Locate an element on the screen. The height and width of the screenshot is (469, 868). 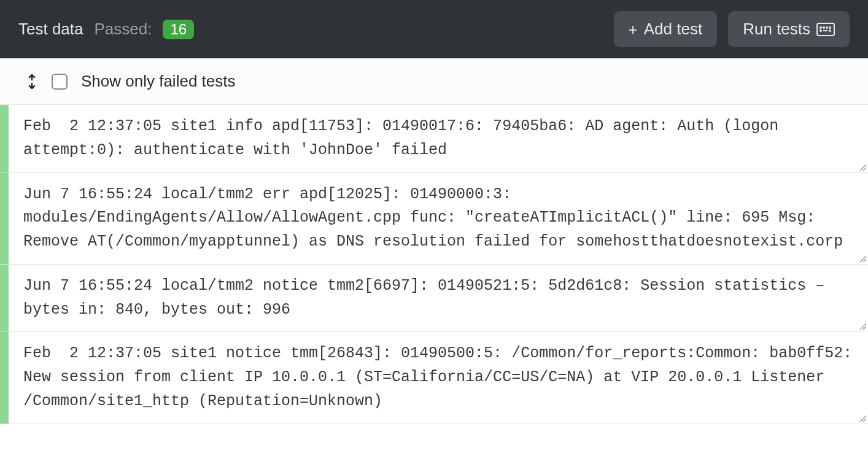
test-row: Feb 2 12:37:05 site1 info apd[11753]: 01… is located at coordinates (434, 139).